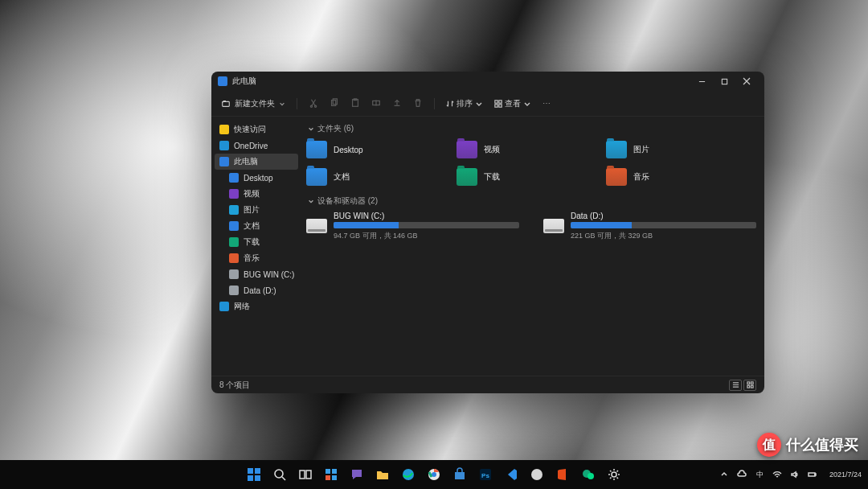 Image resolution: width=868 pixels, height=489 pixels. Describe the element at coordinates (256, 162) in the screenshot. I see `sidebar-item-2: 此电脑` at that location.